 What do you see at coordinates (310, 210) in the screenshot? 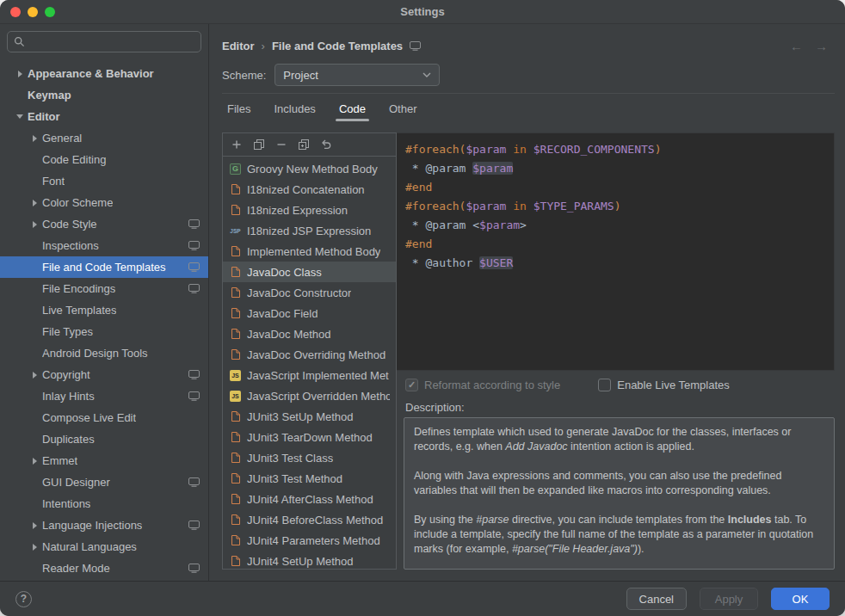
I see `template-item-i18nized-expression: I18nized Expression` at bounding box center [310, 210].